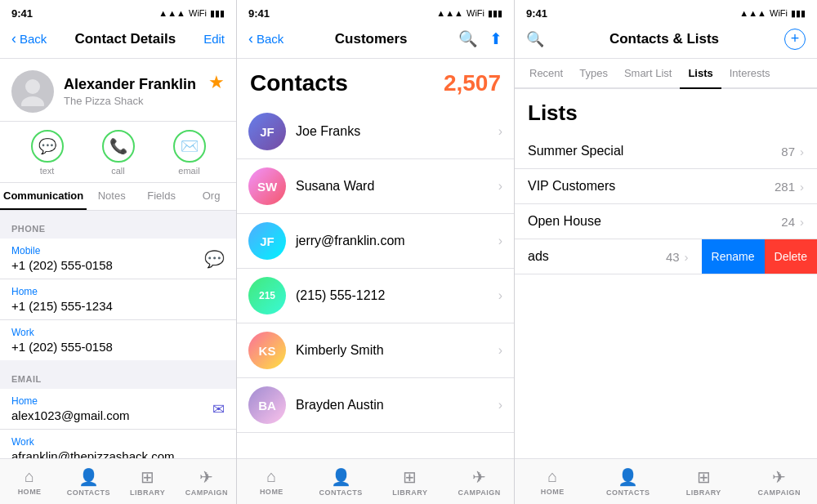 This screenshot has height=504, width=817. What do you see at coordinates (270, 39) in the screenshot?
I see `back-label-middle: Back` at bounding box center [270, 39].